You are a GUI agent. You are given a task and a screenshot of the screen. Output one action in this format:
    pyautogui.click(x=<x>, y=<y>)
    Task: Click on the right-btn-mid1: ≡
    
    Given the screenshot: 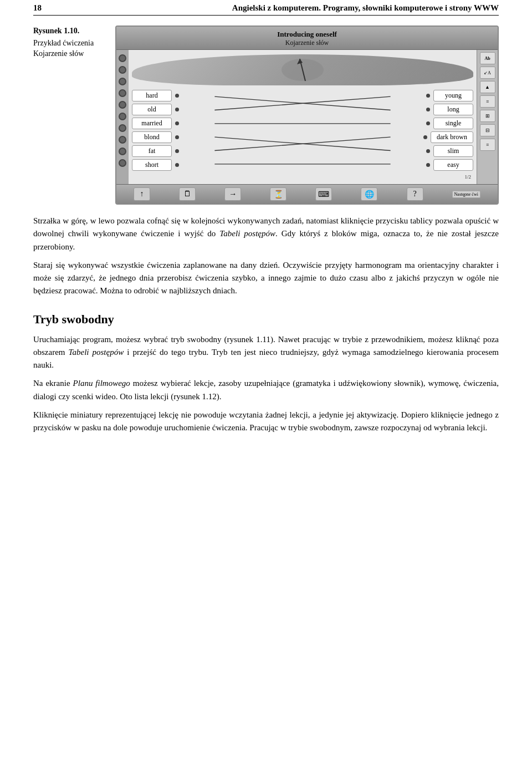 What is the action you would take?
    pyautogui.click(x=488, y=101)
    